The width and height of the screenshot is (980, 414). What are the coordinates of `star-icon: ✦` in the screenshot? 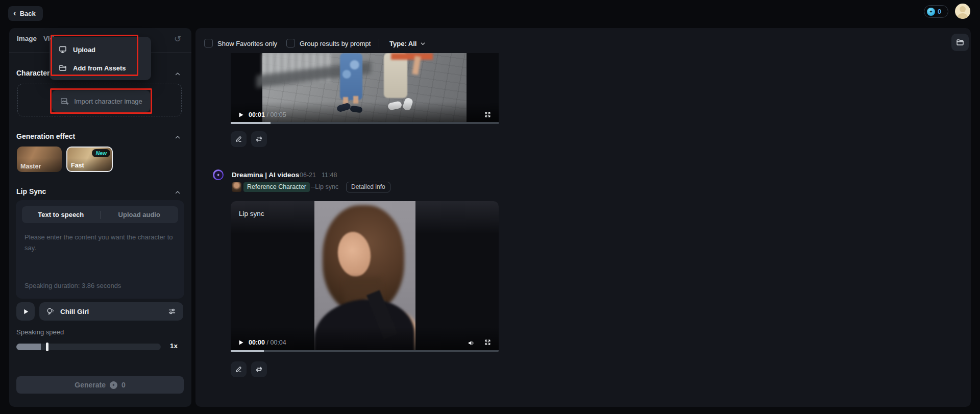 It's located at (218, 175).